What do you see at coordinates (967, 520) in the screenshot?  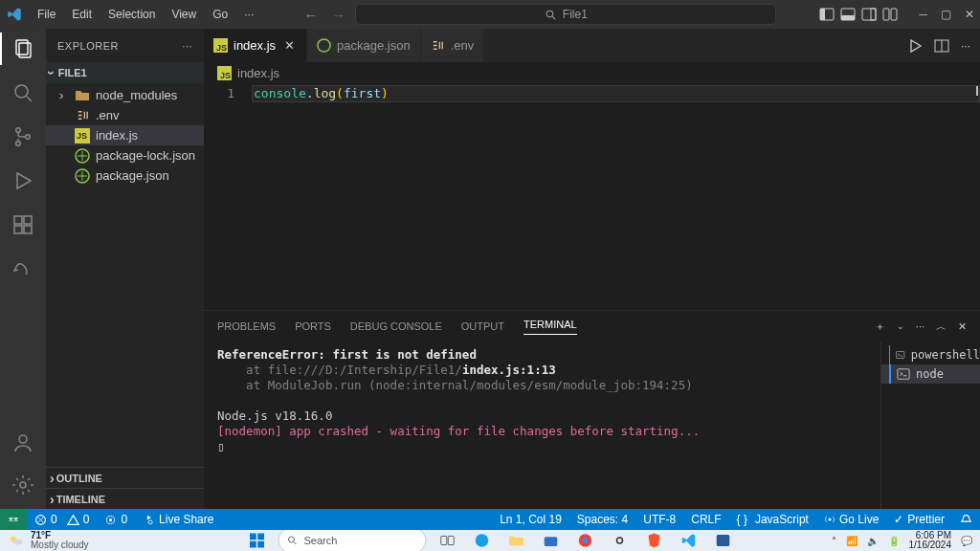 I see `status-bell-icon` at bounding box center [967, 520].